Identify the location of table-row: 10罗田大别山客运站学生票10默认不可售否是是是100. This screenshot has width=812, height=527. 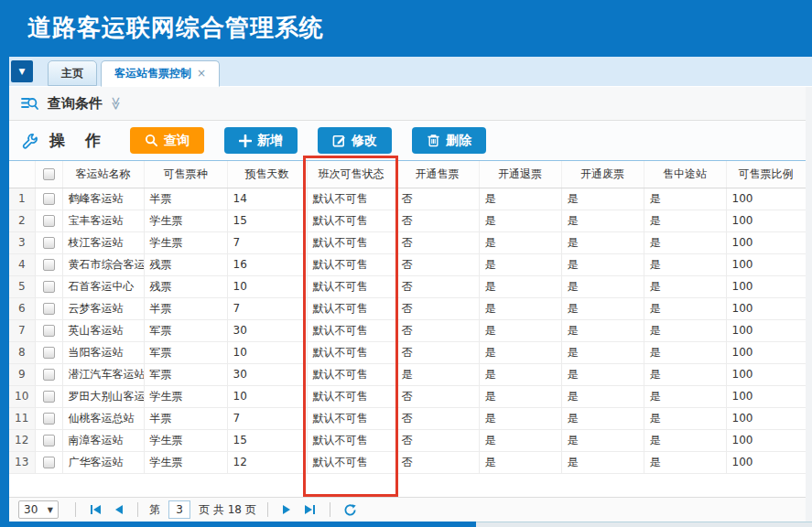
(407, 396).